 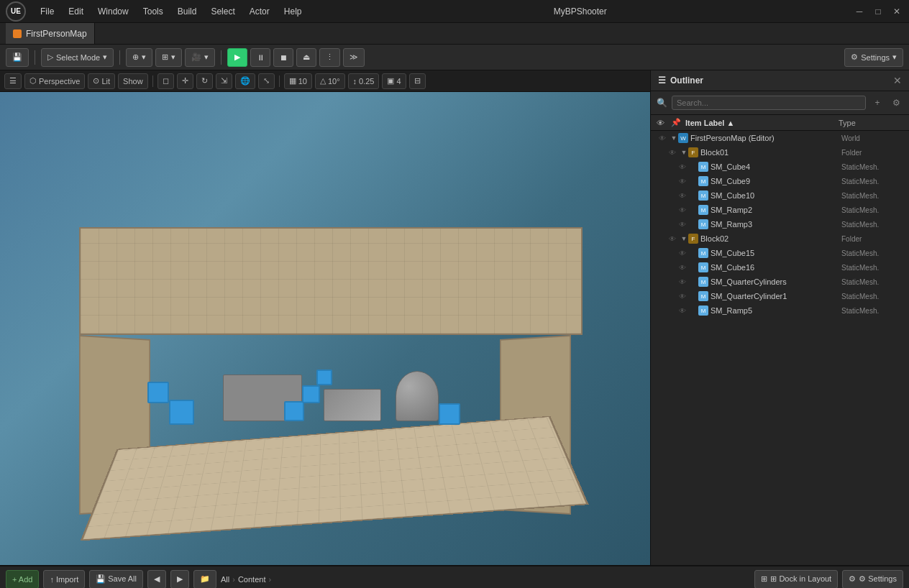 I want to click on outliner-close-button: ✕, so click(x=897, y=81).